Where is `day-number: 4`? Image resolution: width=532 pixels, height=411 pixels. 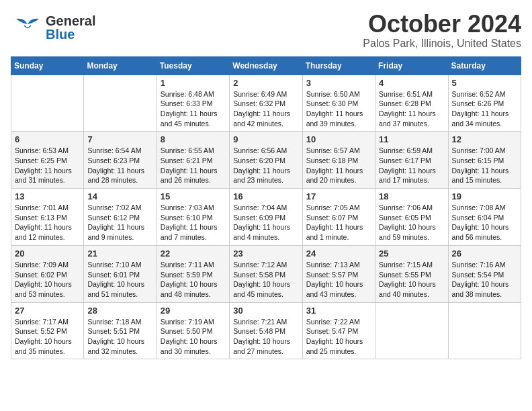 day-number: 4 is located at coordinates (411, 83).